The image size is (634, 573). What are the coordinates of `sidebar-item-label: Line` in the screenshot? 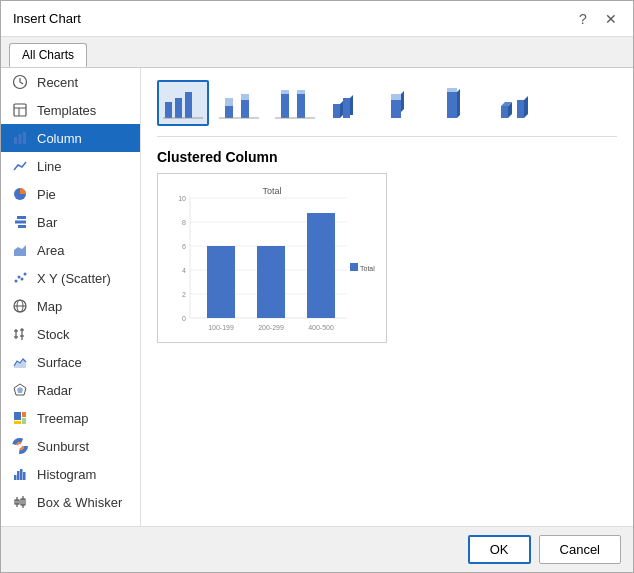 It's located at (50, 166).